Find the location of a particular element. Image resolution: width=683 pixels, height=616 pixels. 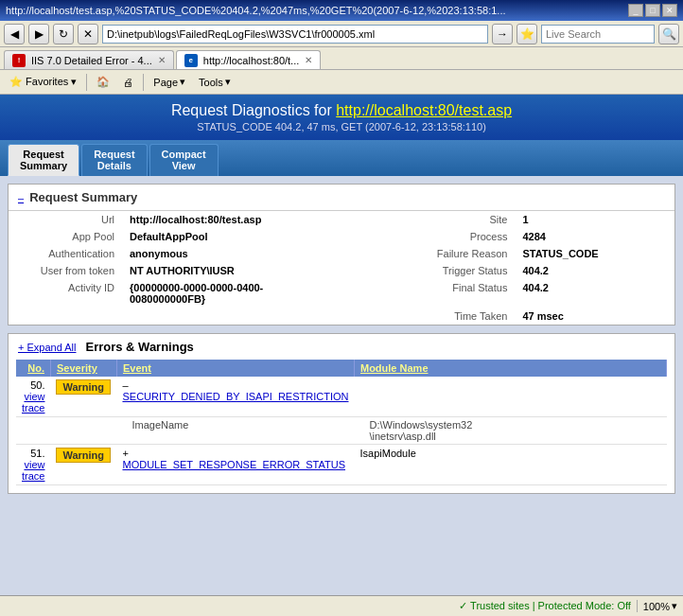

value-trigger-status: 404.2 is located at coordinates (594, 271).